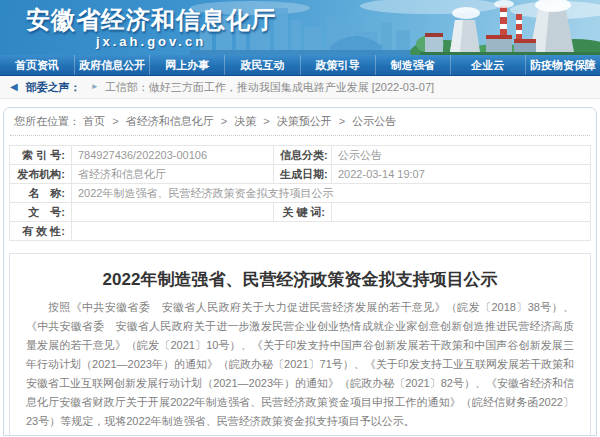 The image size is (600, 437). What do you see at coordinates (300, 156) in the screenshot?
I see `meta-row-index-category: 索 引 号: 784927436/202203-00106 信息分类: 公示公告` at bounding box center [300, 156].